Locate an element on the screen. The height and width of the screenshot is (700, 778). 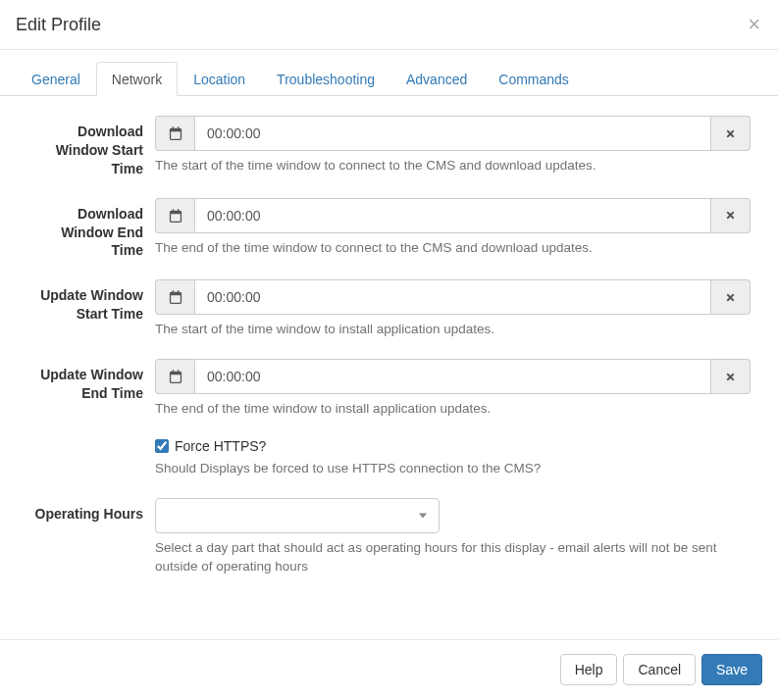
tab-troubleshooting: Troubleshooting is located at coordinates (326, 78).